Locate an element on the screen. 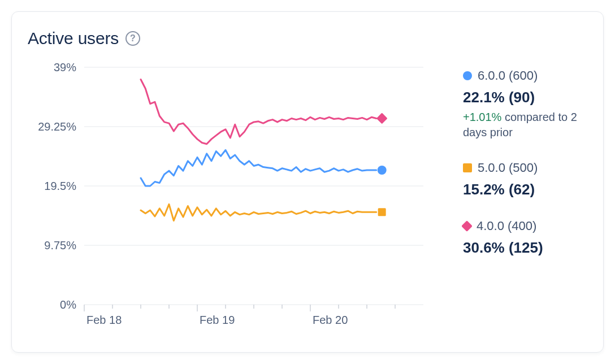 Image resolution: width=615 pixels, height=364 pixels. svg-text: 29.25% is located at coordinates (57, 127).